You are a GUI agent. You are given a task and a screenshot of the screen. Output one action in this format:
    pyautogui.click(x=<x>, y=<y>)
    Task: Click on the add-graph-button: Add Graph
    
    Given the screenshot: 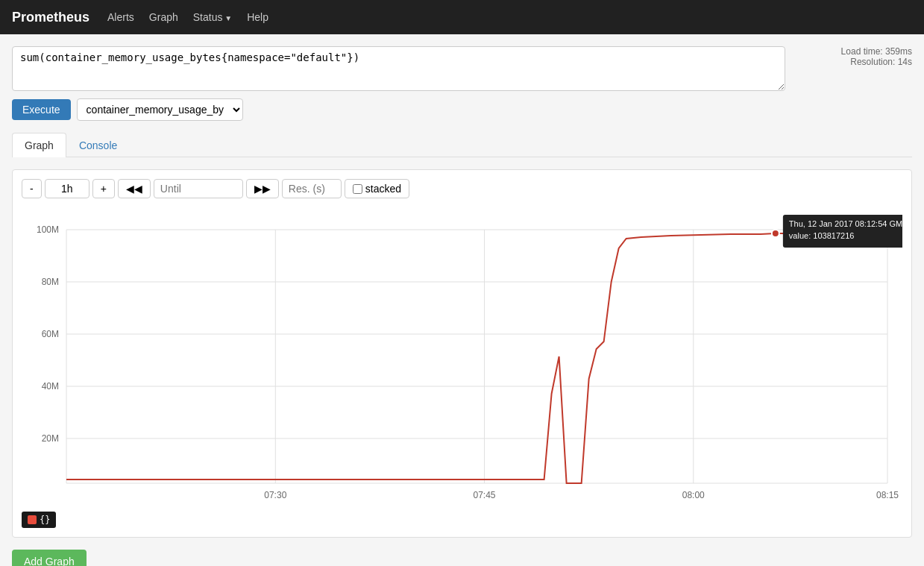 What is the action you would take?
    pyautogui.click(x=49, y=558)
    